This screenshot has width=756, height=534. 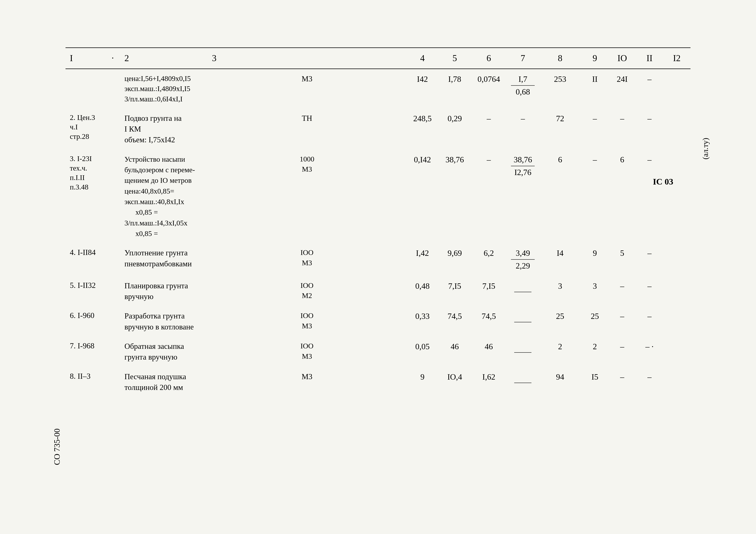 What do you see at coordinates (164, 291) in the screenshot?
I see `desc-cell: Планировка грунтавручную` at bounding box center [164, 291].